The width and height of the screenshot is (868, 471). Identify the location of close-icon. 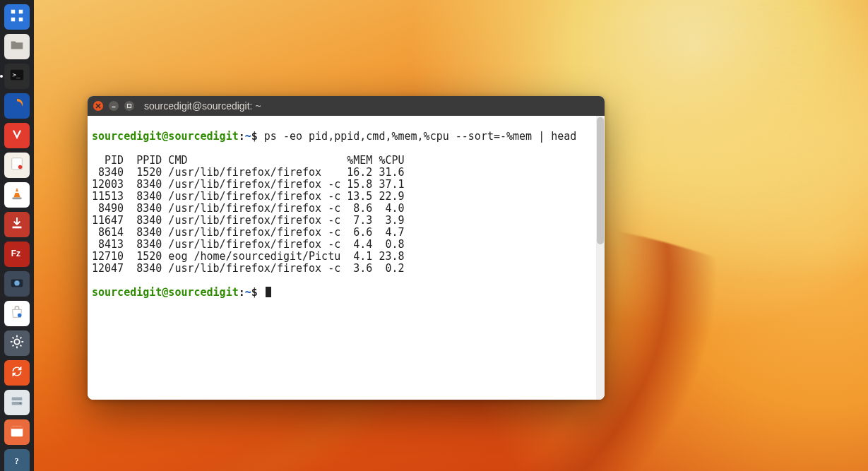
(98, 106).